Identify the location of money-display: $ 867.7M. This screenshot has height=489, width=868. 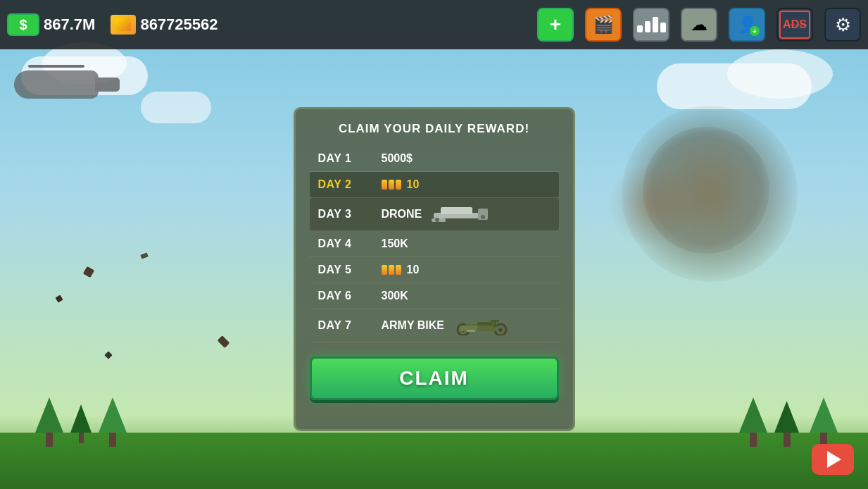
(51, 25).